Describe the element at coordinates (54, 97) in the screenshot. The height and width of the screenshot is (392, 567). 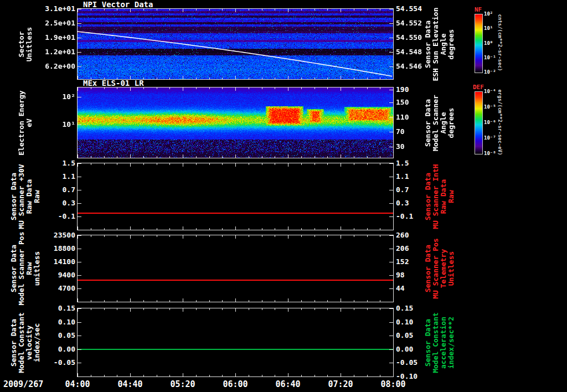
I see `y-tick-label: 10²` at that location.